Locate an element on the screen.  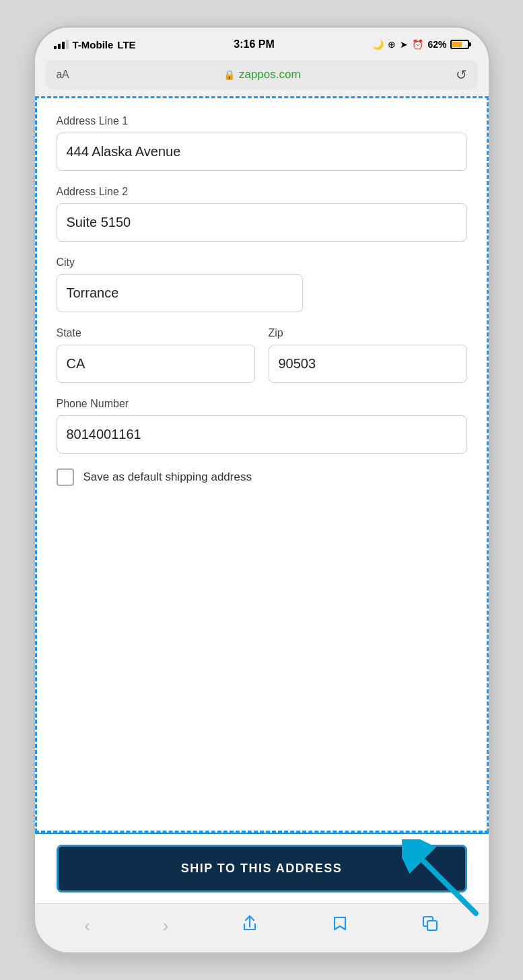
url-display: 🔒 zappos.com is located at coordinates (263, 75).